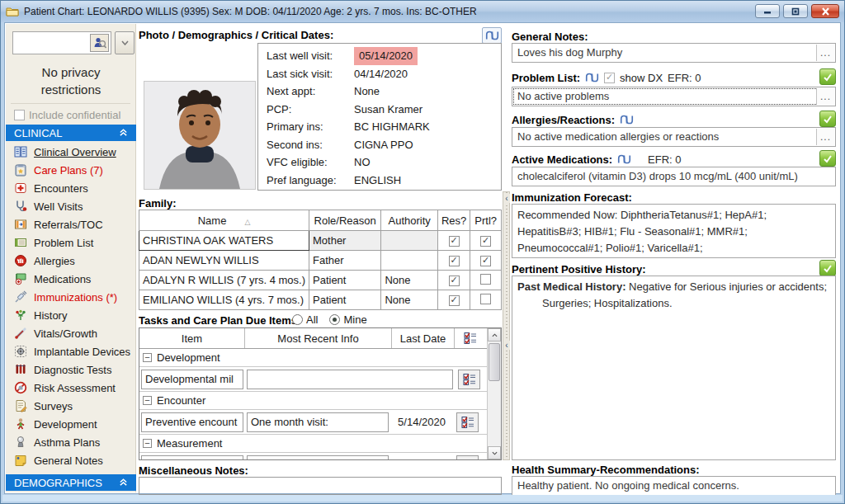  I want to click on task-info-cell, so click(350, 379).